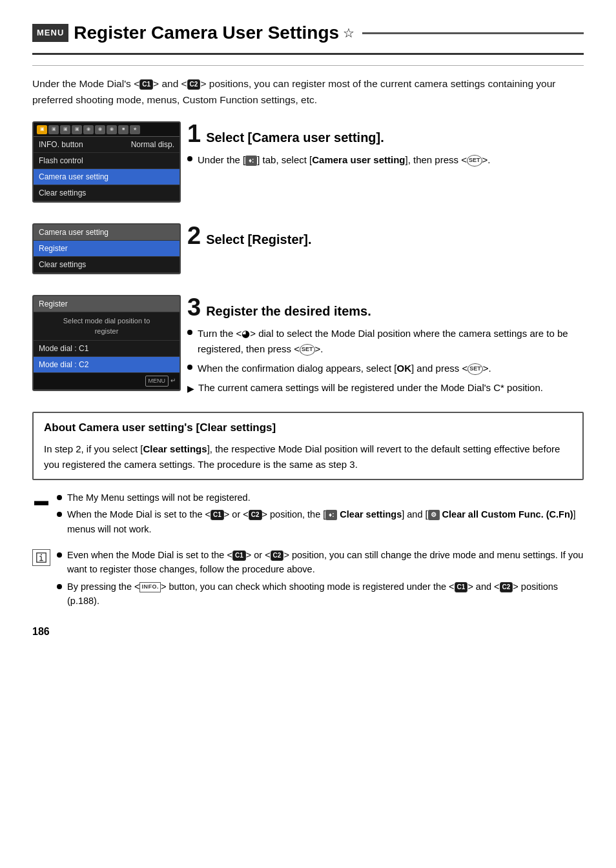  What do you see at coordinates (107, 265) in the screenshot?
I see `menu-row-clear-settings: Clear settings` at bounding box center [107, 265].